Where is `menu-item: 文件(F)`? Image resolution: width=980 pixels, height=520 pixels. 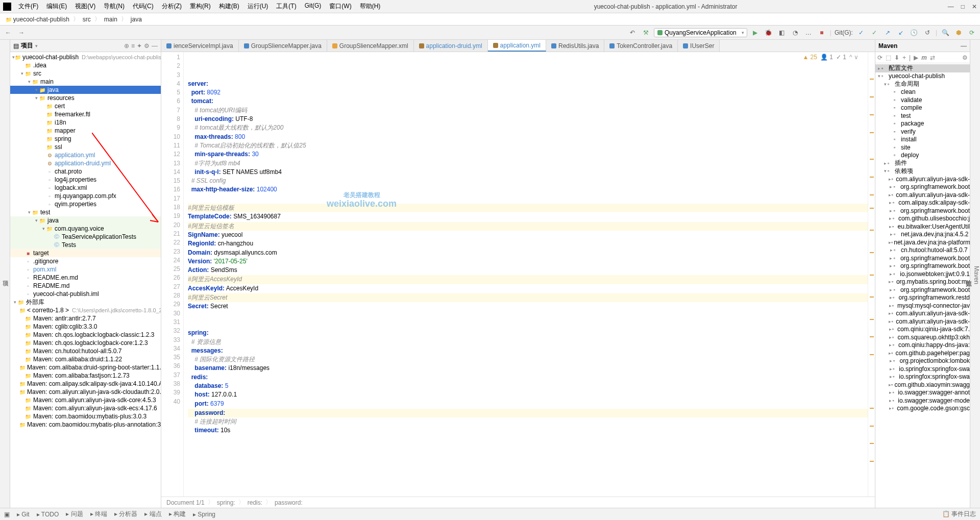
menu-item: 文件(F) is located at coordinates (29, 6).